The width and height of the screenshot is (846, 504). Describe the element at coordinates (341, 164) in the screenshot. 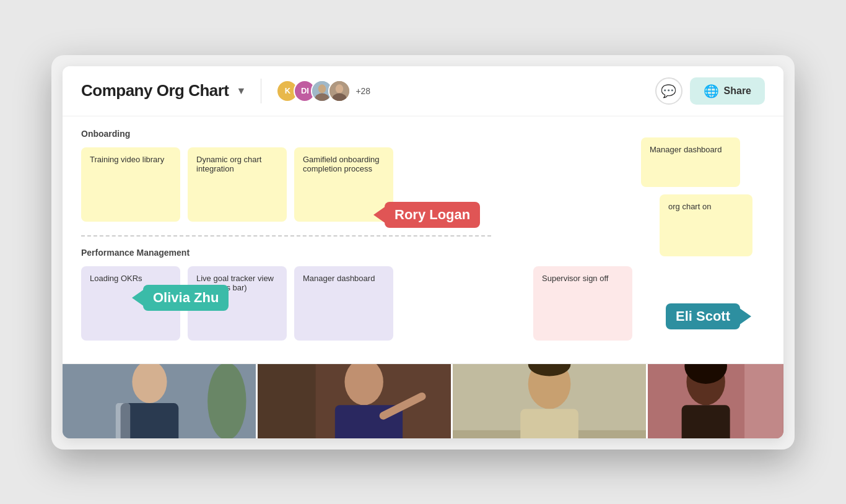

I see `card-text: Gamifield onboarding completion process` at that location.